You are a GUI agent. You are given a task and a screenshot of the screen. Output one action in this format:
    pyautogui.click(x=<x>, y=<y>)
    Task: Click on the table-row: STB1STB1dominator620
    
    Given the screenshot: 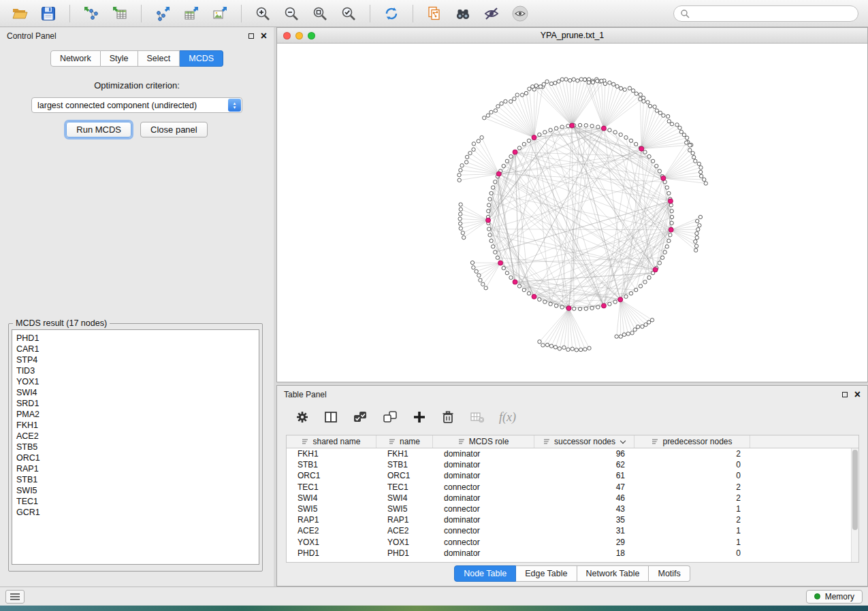 What is the action you would take?
    pyautogui.click(x=573, y=465)
    